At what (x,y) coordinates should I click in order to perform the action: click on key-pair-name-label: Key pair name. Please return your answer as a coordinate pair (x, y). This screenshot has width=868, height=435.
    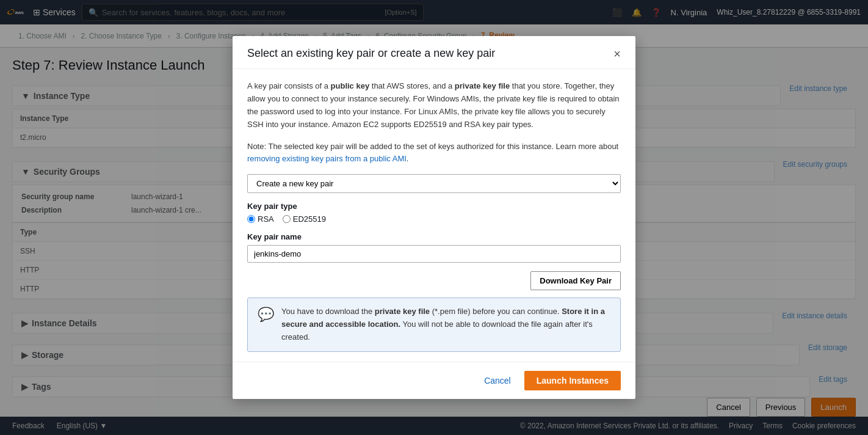
    Looking at the image, I should click on (434, 237).